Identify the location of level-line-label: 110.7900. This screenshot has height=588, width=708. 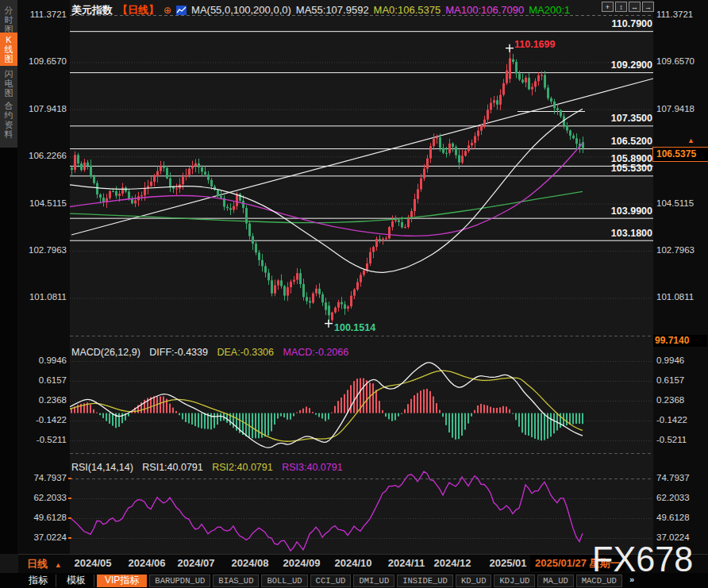
(619, 24).